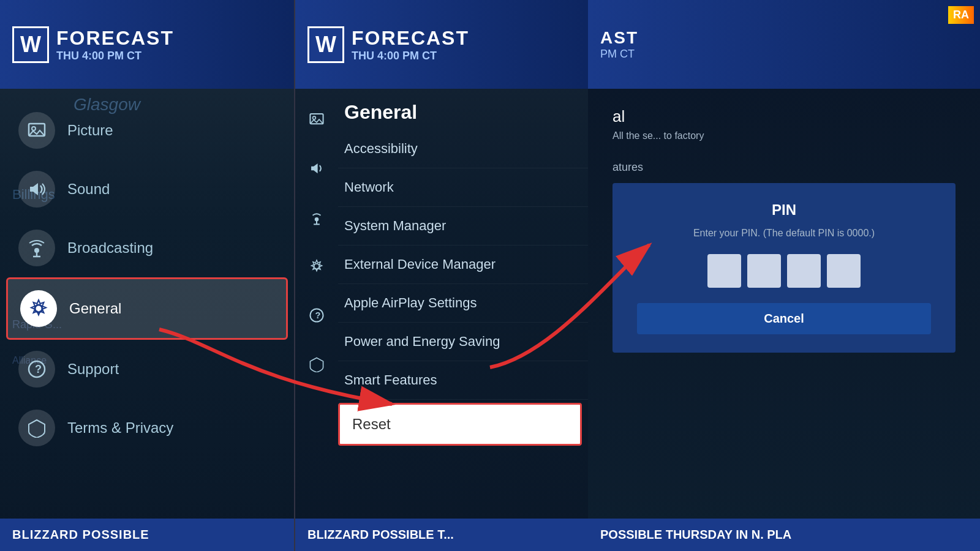 Image resolution: width=980 pixels, height=551 pixels. Describe the element at coordinates (147, 130) in the screenshot. I see `menu-item-picture: Picture` at that location.